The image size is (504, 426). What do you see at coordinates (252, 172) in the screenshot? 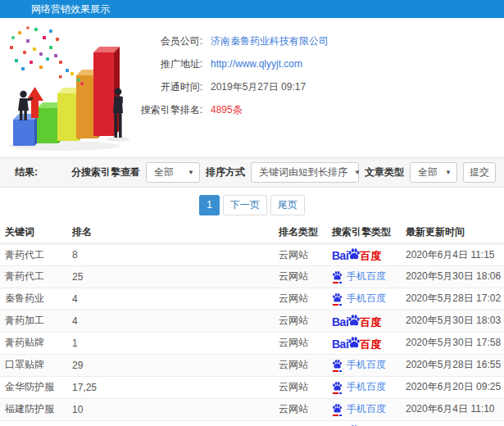
I see `filter-bar: 结果: 分搜索引擎查看 全部 ▼ 排序方式 关键词由短到长排序 ▼ 文章类型 全…` at bounding box center [252, 172].